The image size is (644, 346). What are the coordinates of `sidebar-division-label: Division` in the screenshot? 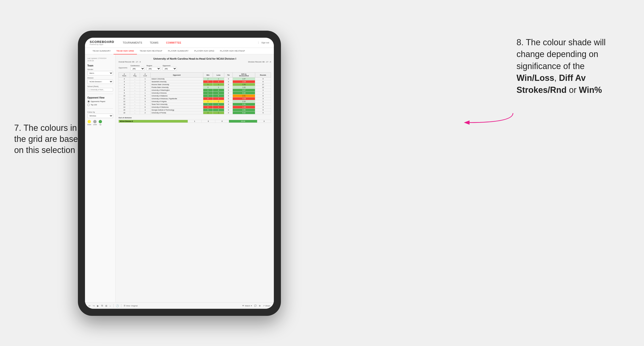 It's located at (100, 78).